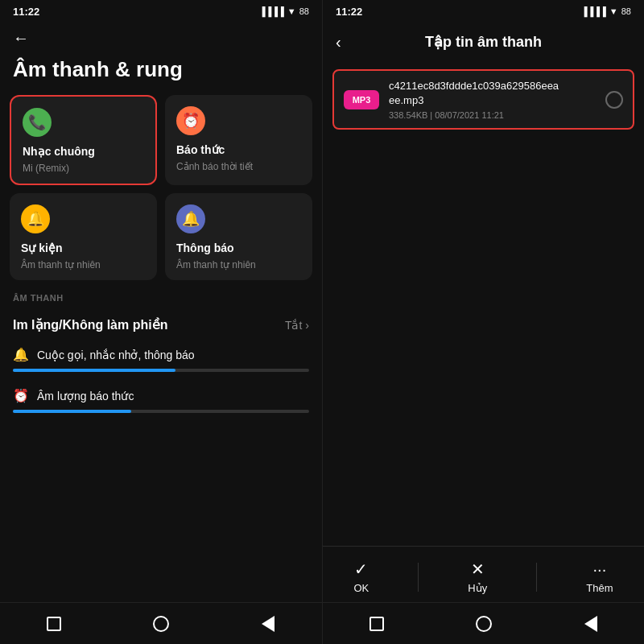 Image resolution: width=644 pixels, height=644 pixels. I want to click on alarm-title: Báo thức, so click(238, 150).